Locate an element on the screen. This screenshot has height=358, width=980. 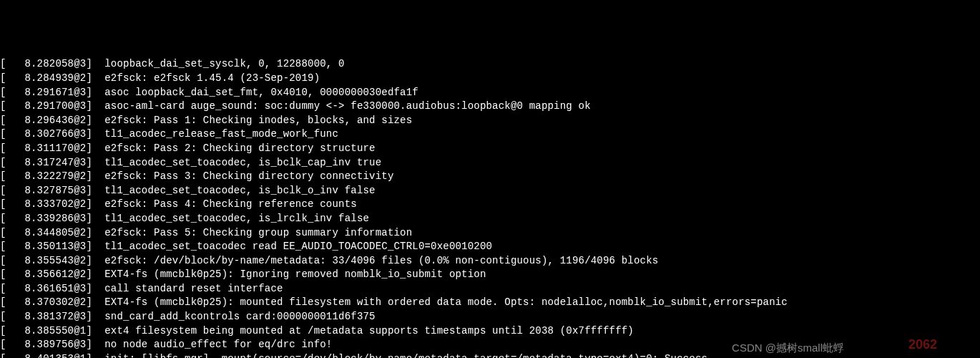
log-line: [ 8.339286@3] tl1_acodec_set_toacodec, i… is located at coordinates (490, 219).